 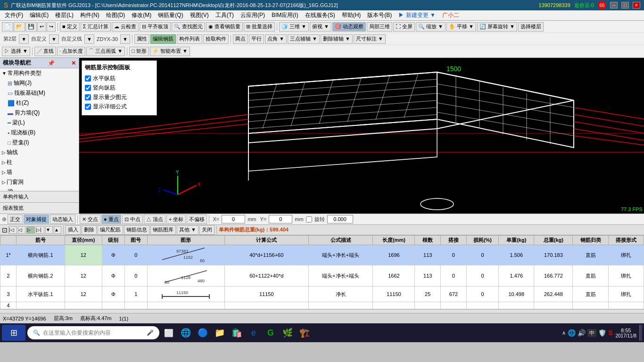 I want to click on btn-coord: + 坐标, so click(x=176, y=219).